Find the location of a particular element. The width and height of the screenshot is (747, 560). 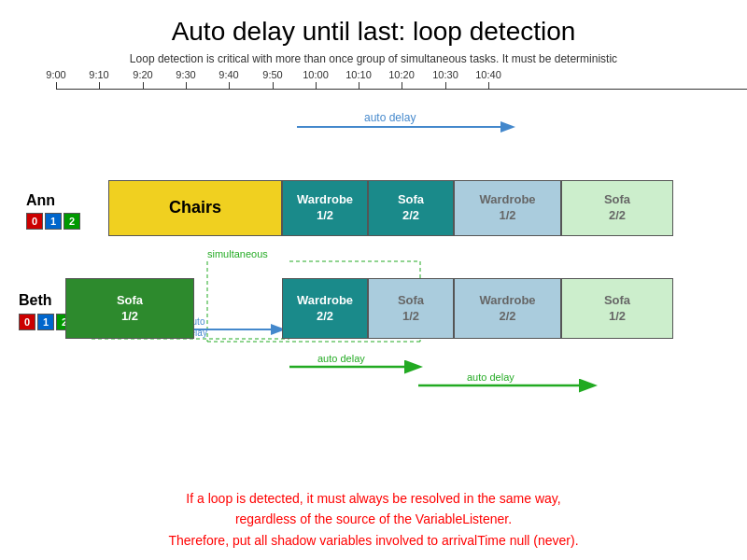

tick-930: 9:30 is located at coordinates (185, 75).